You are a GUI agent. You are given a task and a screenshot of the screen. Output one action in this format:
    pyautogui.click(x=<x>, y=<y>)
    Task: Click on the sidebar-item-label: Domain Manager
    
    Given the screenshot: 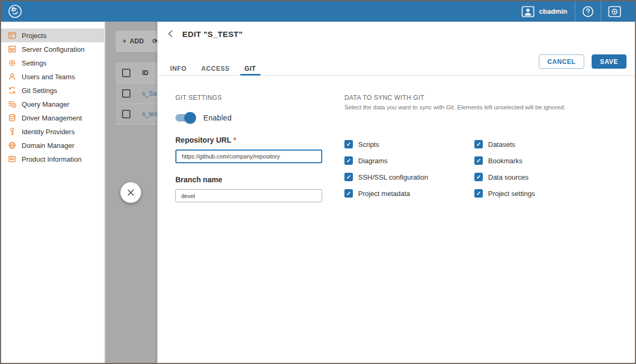 What is the action you would take?
    pyautogui.click(x=48, y=146)
    